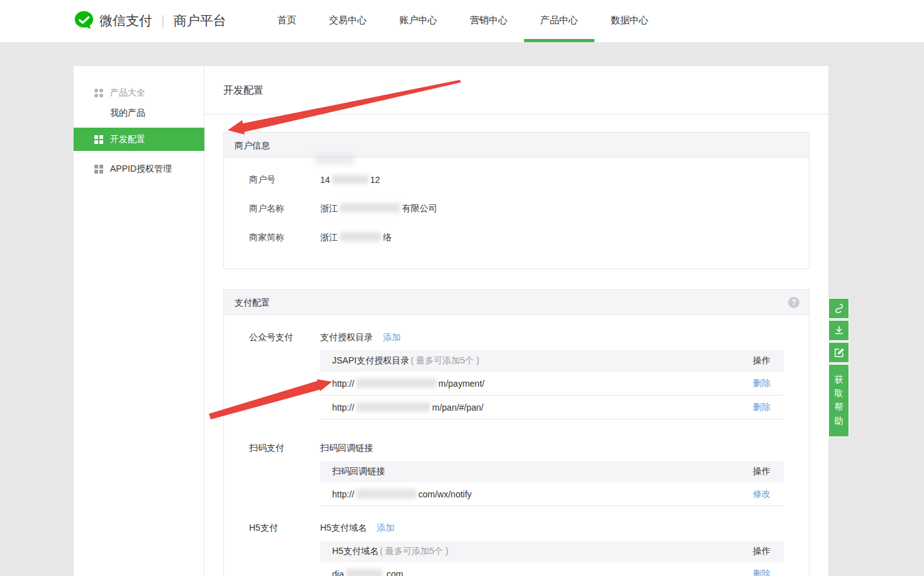  What do you see at coordinates (371, 361) in the screenshot?
I see `jsapi-table-title: JSAPI支付授权目录` at bounding box center [371, 361].